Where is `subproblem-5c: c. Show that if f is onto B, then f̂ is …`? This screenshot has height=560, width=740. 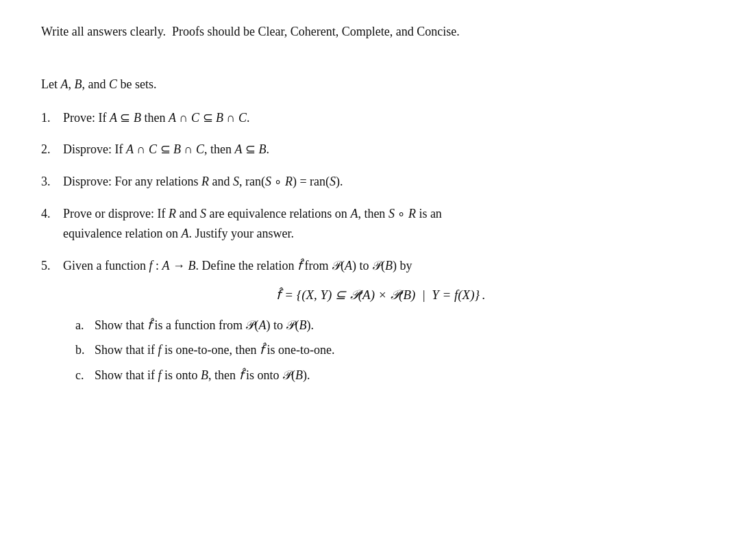 subproblem-5c: c. Show that if f is onto B, then f̂ is … is located at coordinates (387, 375).